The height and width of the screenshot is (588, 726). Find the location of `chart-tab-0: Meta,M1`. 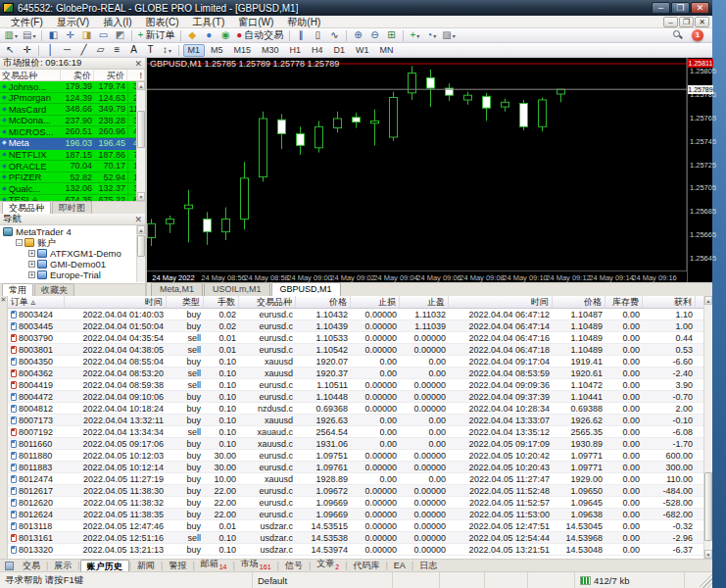

chart-tab-0: Meta,M1 is located at coordinates (176, 289).